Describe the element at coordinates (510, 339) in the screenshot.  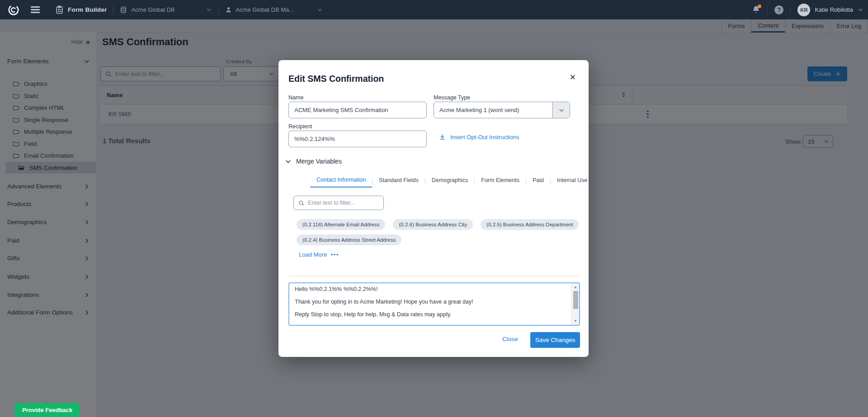
I see `modal-close-button: Close` at that location.